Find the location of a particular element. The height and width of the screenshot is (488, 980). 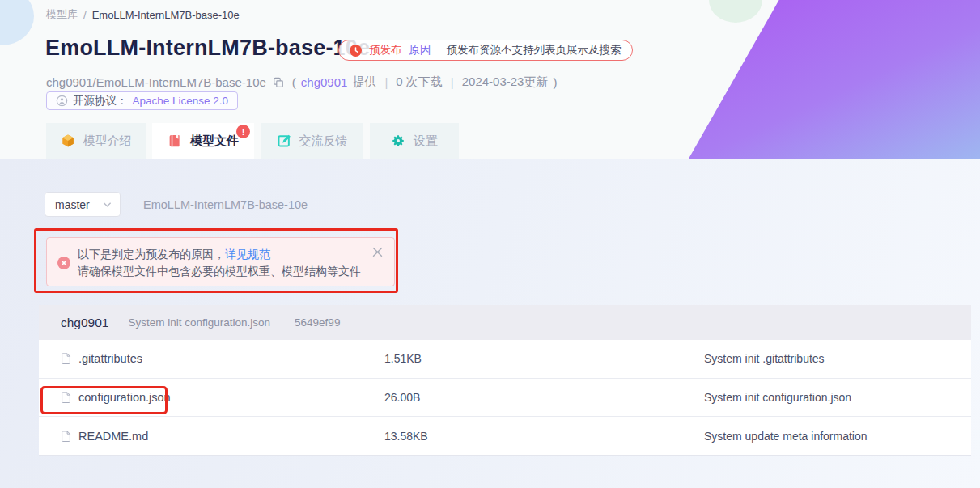

paren-close: ) is located at coordinates (555, 83).